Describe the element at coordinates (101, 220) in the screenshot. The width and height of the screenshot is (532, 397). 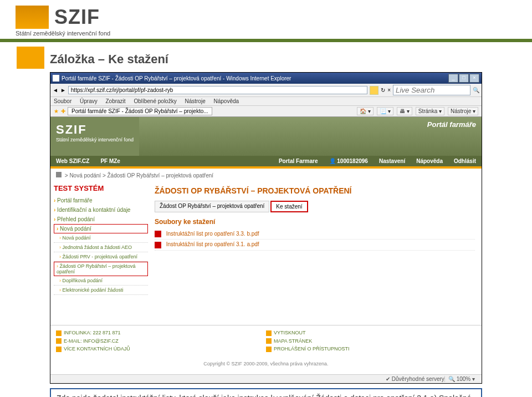
I see `sidebar-item-prehled: Přehled podání` at that location.